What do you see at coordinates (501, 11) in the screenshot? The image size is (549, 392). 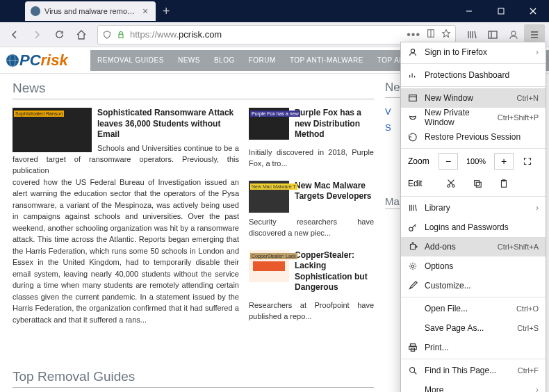 I see `maximize-button` at bounding box center [501, 11].